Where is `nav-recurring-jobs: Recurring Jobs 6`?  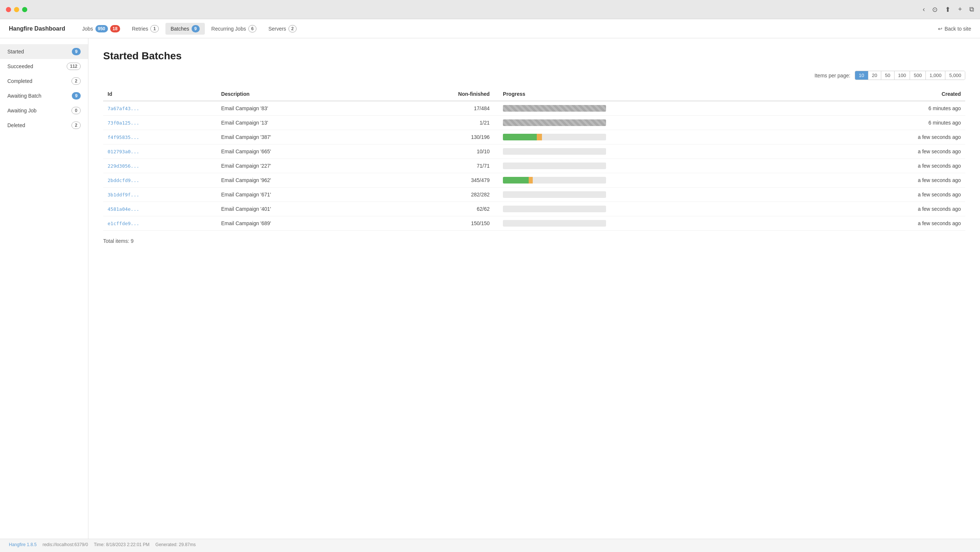
nav-recurring-jobs: Recurring Jobs 6 is located at coordinates (234, 29).